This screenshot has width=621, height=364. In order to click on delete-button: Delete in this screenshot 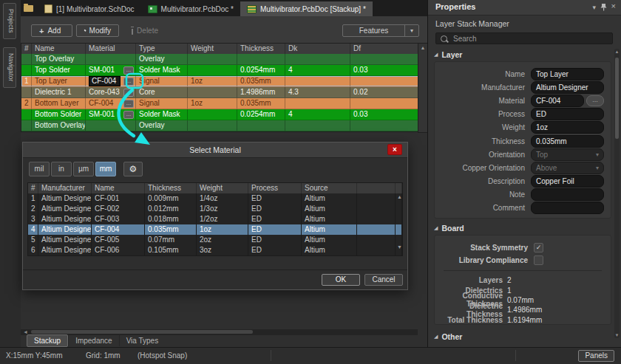, I will do `click(145, 31)`.